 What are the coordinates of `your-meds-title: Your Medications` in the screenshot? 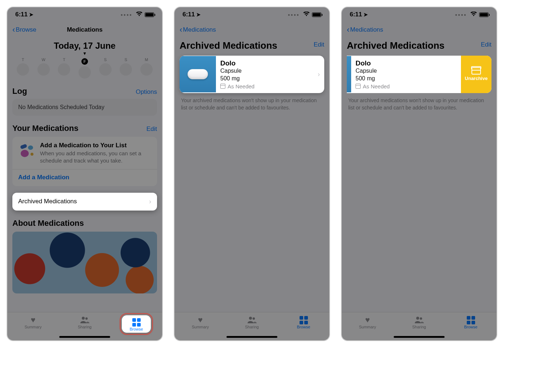 It's located at (45, 128).